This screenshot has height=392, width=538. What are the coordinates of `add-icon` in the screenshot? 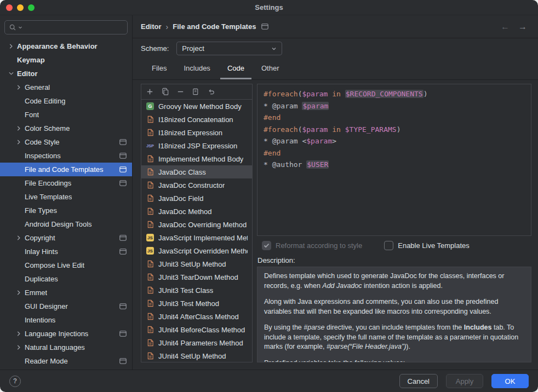 It's located at (150, 92).